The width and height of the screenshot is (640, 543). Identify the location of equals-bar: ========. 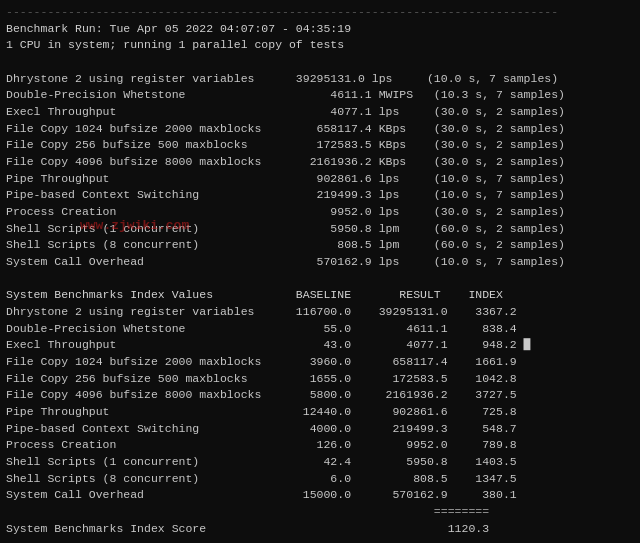
(320, 512).